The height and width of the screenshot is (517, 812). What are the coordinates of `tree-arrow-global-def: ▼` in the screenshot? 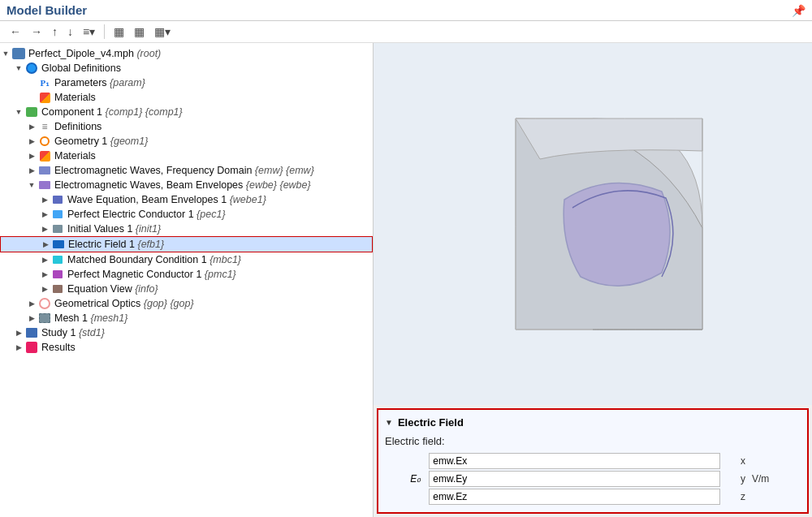 It's located at (19, 68).